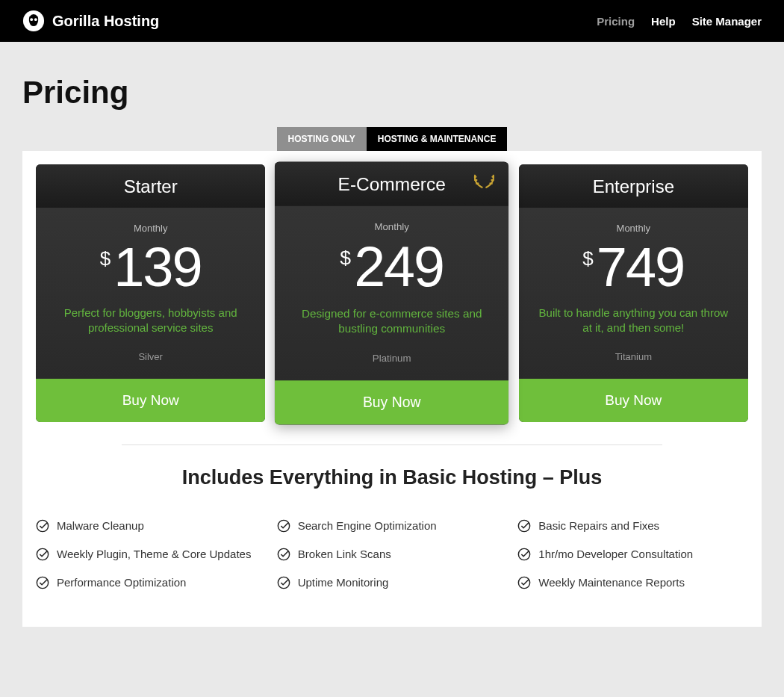 This screenshot has height=697, width=784. I want to click on feature-item: Uptime Monitoring, so click(393, 583).